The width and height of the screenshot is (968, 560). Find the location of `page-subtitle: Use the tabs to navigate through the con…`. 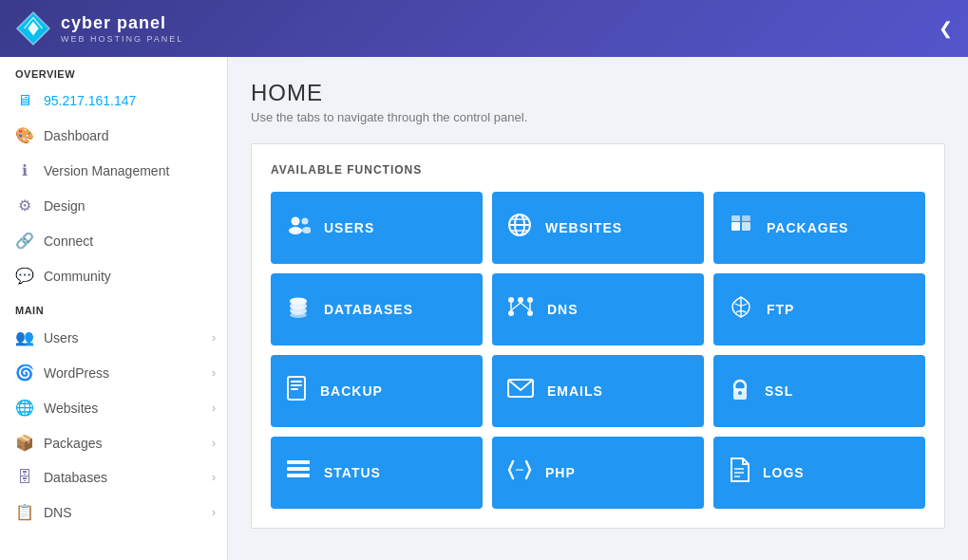

page-subtitle: Use the tabs to navigate through the con… is located at coordinates (598, 118).